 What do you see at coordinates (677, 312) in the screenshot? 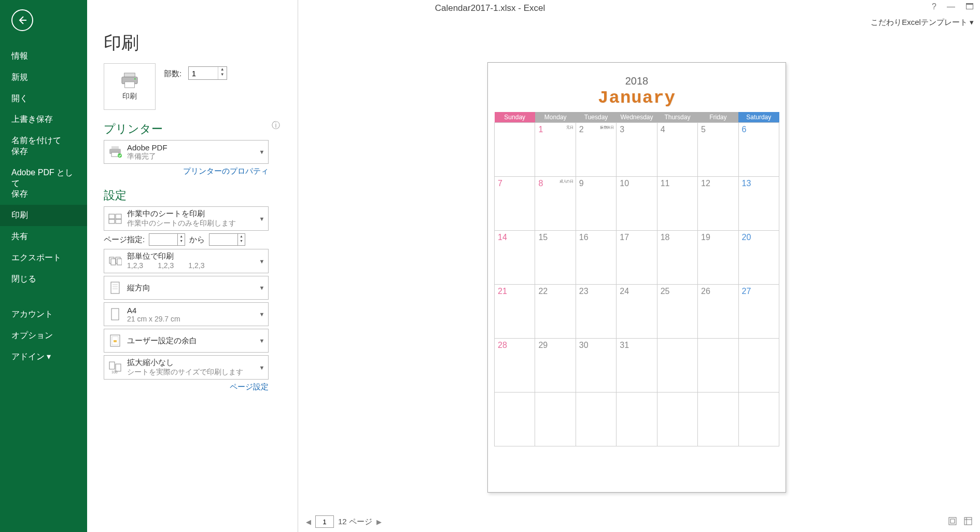
I see `calendar-cell: 25` at bounding box center [677, 312].